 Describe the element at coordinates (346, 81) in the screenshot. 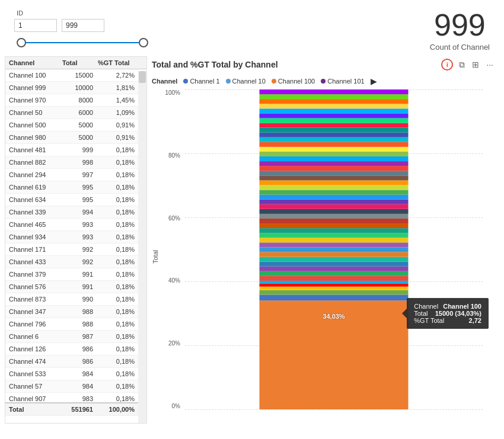

I see `legend-text-4: Channel 101` at that location.